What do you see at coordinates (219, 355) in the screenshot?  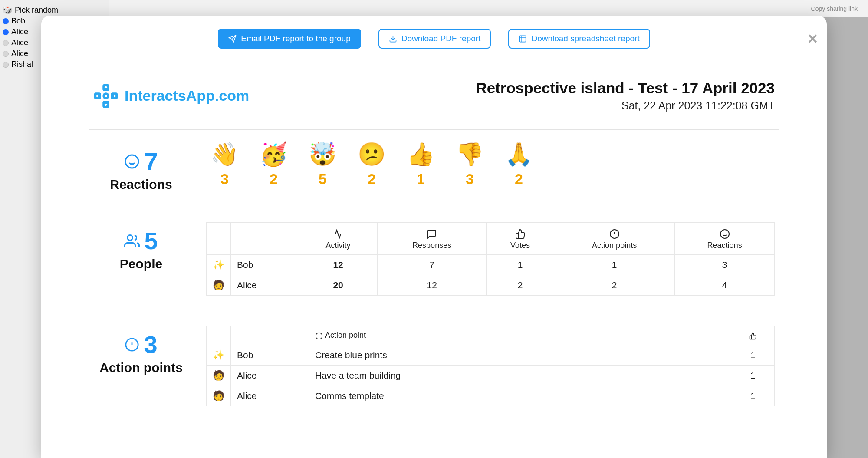 I see `avatar-icon: ✨` at bounding box center [219, 355].